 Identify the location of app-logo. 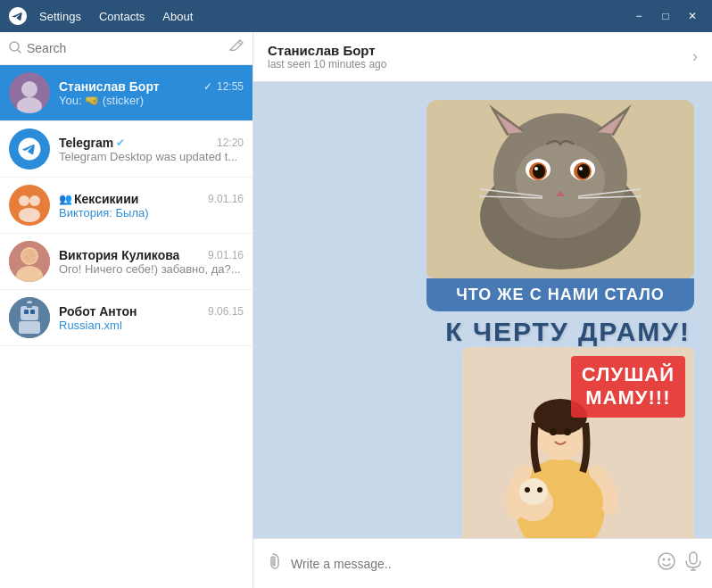
(18, 16).